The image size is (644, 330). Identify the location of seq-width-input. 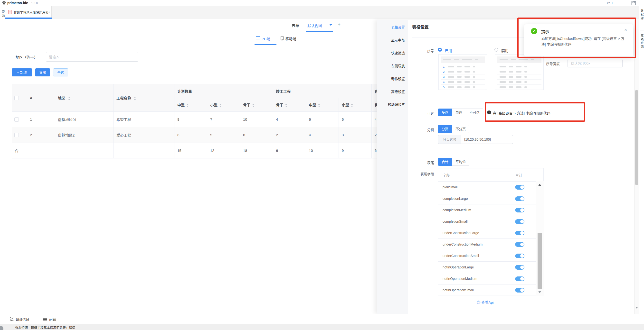
(595, 63).